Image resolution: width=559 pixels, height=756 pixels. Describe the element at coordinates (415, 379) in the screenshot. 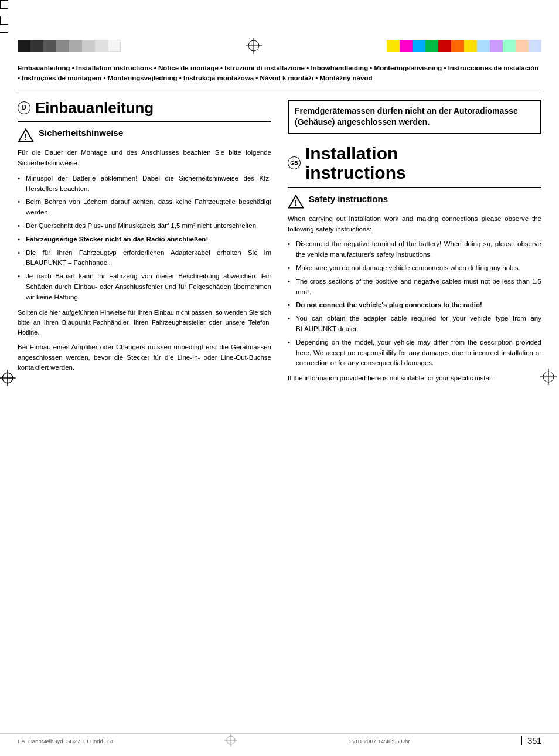

I see `right-extra-text-1: If the information provided here is not …` at that location.